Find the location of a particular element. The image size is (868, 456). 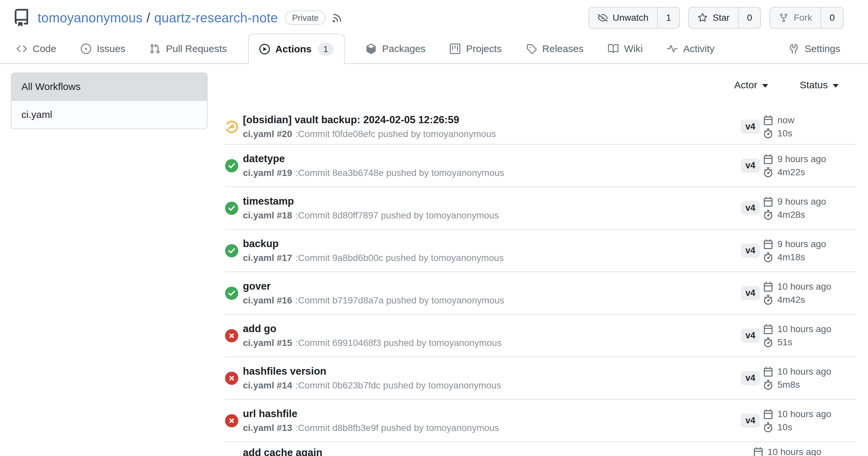

issue-opened-icon is located at coordinates (86, 48).